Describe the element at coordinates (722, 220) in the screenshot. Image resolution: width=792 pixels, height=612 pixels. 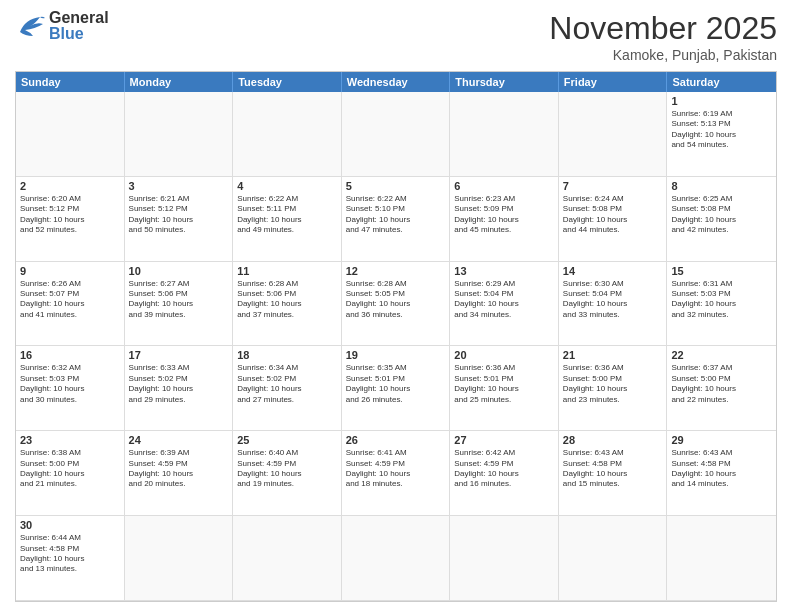
I see `calendar-day-8: 8Sunrise: 6:25 AM Sunset: 5:08 PM Daylig…` at that location.